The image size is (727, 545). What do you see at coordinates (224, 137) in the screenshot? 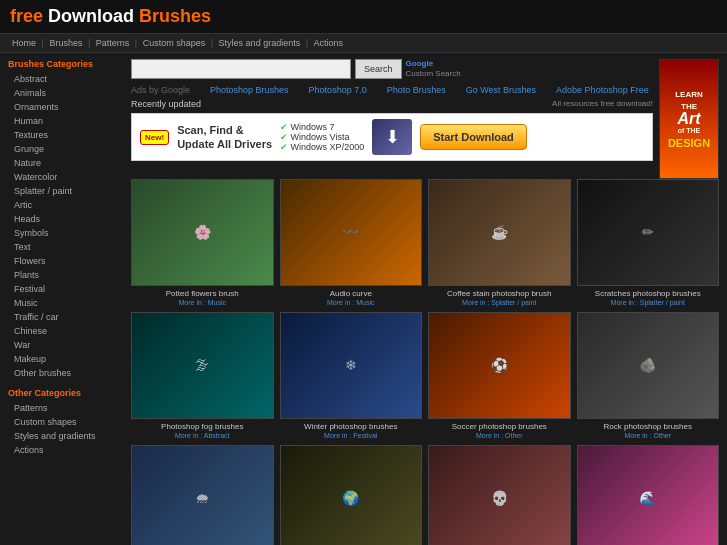
I see `banner-text: Scan, Find &Update All Drivers` at bounding box center [224, 137].